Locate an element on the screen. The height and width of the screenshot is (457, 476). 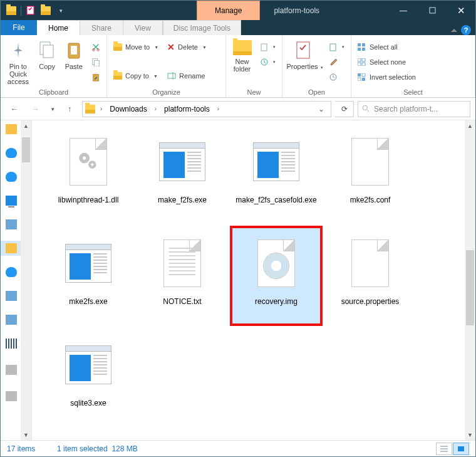
open-button: ▾ is located at coordinates (337, 47).